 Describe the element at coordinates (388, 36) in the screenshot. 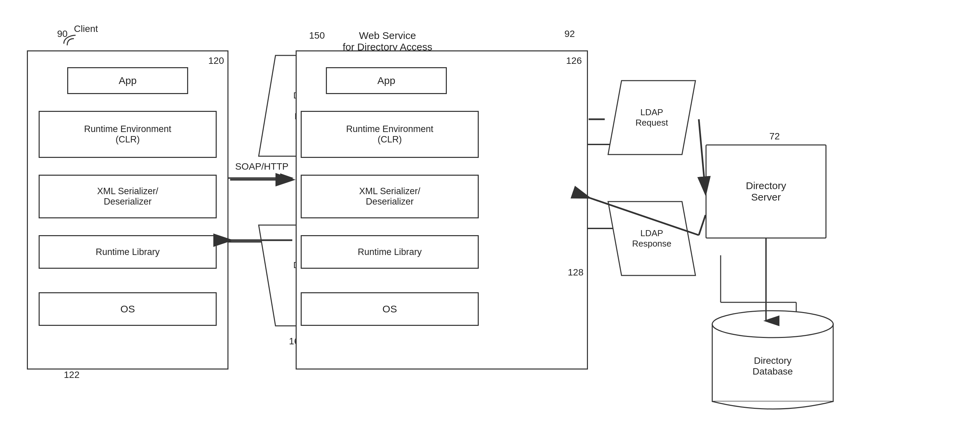

I see `web-service-label: Web Service for Directory Access` at that location.